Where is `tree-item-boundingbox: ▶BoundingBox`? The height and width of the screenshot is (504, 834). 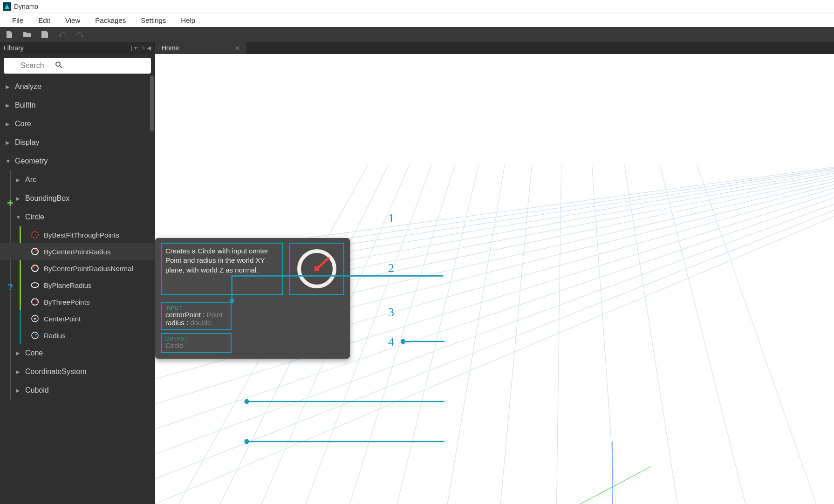
tree-item-boundingbox: ▶BoundingBox is located at coordinates (77, 198).